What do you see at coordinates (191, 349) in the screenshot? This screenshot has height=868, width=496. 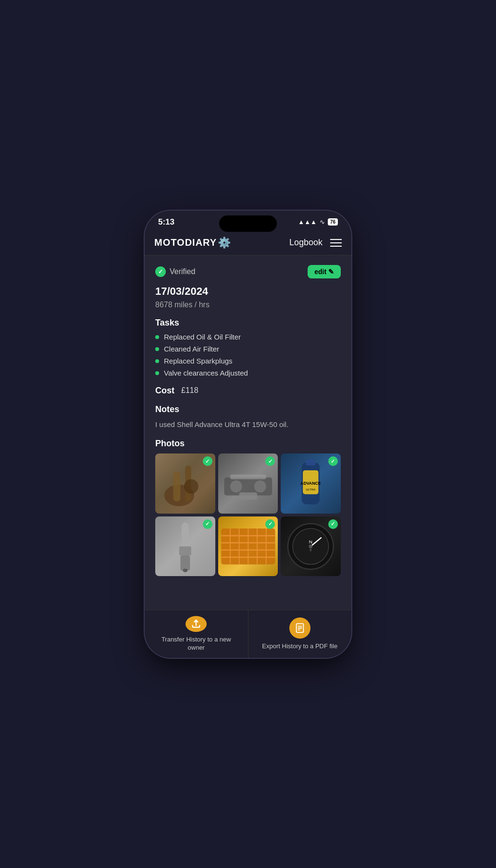 I see `task-text: Cleaned Air Filter` at bounding box center [191, 349].